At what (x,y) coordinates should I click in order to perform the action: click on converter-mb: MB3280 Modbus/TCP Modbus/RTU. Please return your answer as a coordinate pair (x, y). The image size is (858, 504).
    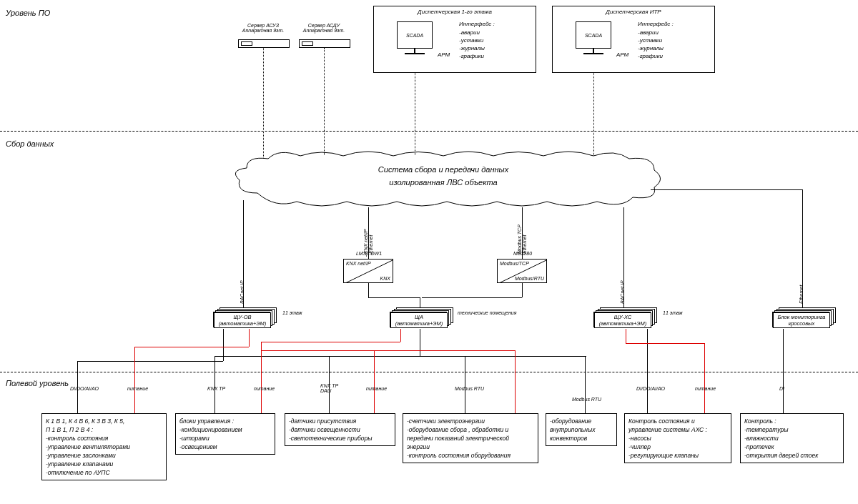
    Looking at the image, I should click on (522, 271).